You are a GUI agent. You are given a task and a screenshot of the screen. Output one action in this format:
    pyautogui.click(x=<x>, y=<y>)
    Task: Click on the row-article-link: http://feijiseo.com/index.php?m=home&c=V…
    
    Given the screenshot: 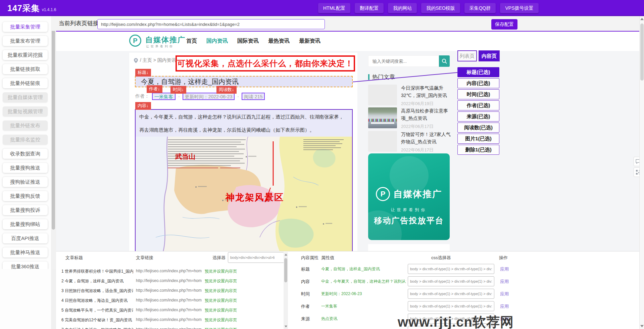 What is the action you would take?
    pyautogui.click(x=169, y=300)
    